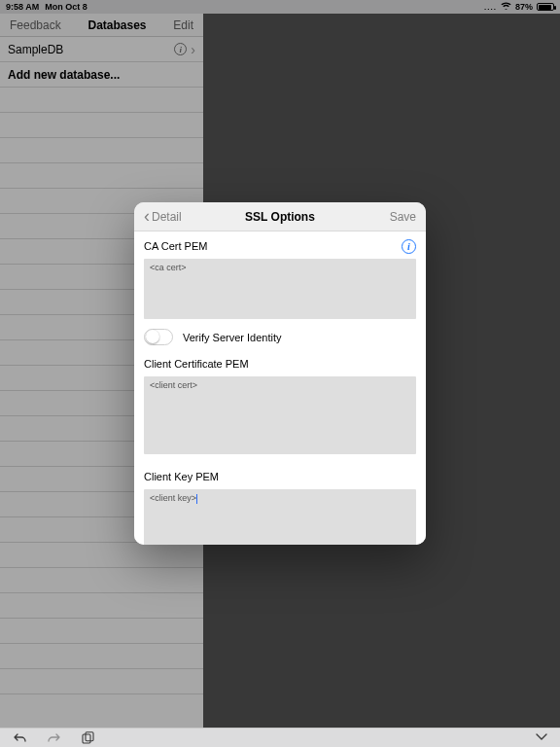 Image resolution: width=560 pixels, height=747 pixels. Describe the element at coordinates (280, 289) in the screenshot. I see `ca-cert-input: <ca cert>` at that location.